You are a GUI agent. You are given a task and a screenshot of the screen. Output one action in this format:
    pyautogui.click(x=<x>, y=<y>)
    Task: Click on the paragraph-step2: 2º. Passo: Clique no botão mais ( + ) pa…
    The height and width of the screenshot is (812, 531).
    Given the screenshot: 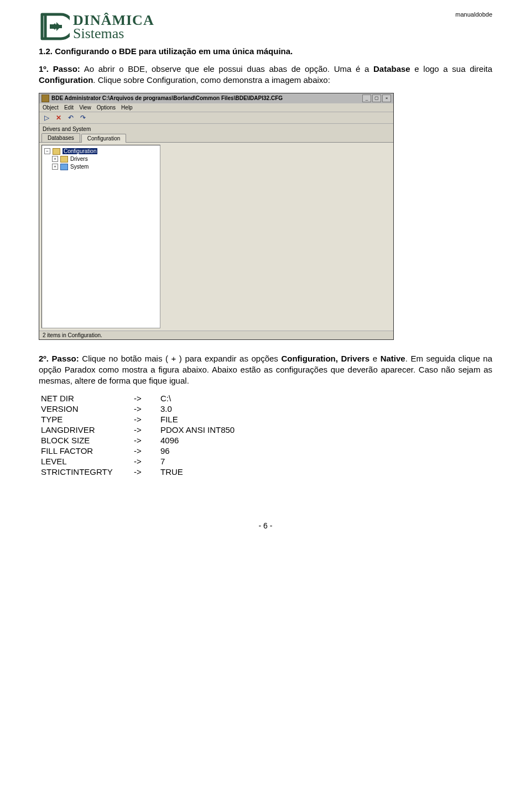 What is the action you would take?
    pyautogui.click(x=266, y=370)
    